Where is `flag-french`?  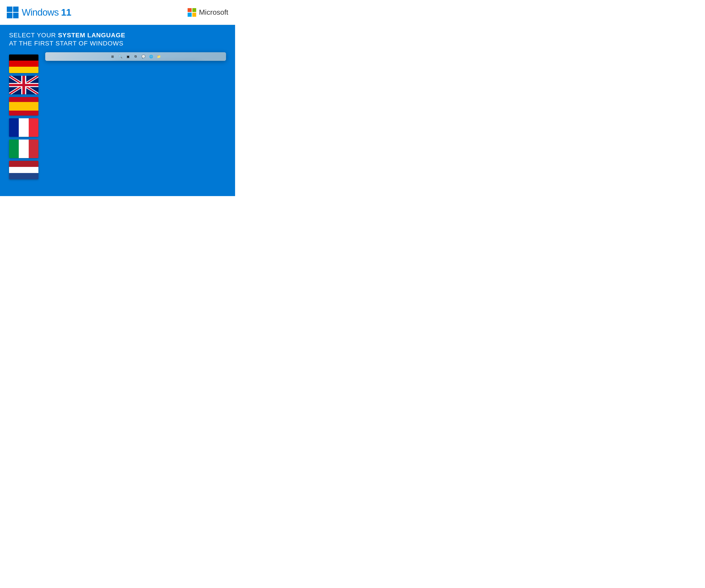
flag-french is located at coordinates (23, 128).